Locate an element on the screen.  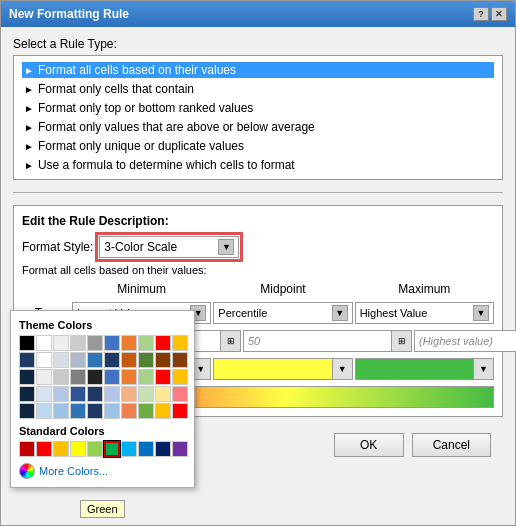
rule-type-label: Select a Rule Type: is located at coordinates (258, 44).